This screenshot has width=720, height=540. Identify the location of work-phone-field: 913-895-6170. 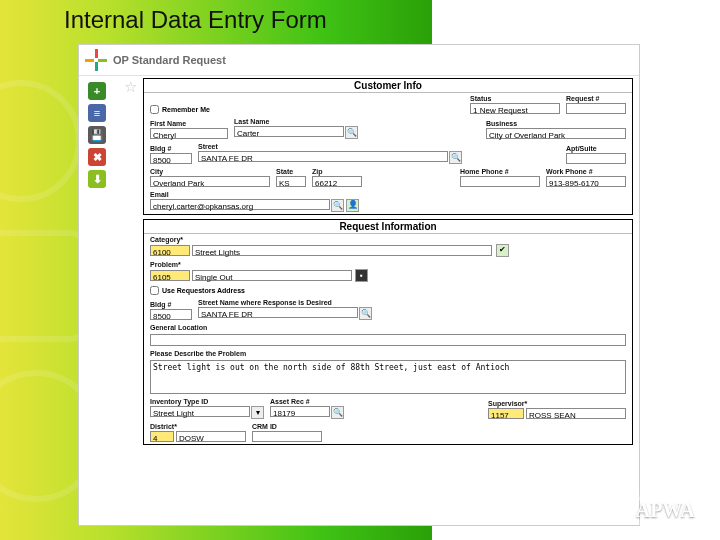
(586, 182).